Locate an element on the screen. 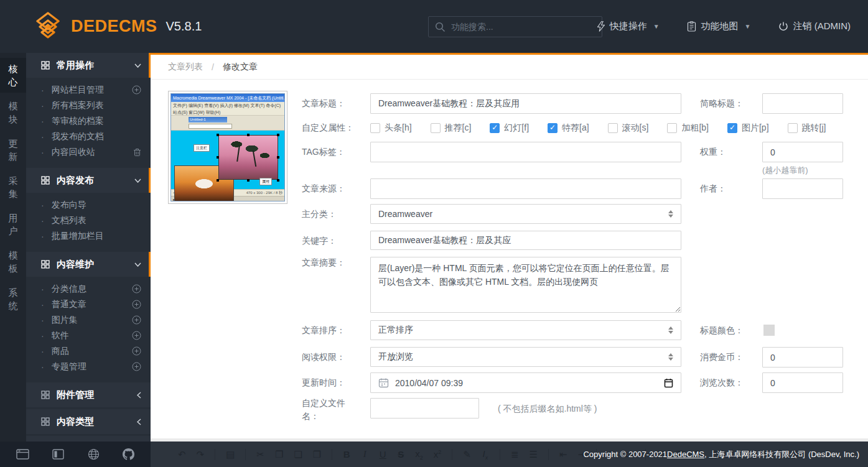 The image size is (868, 467). search-input is located at coordinates (523, 27).